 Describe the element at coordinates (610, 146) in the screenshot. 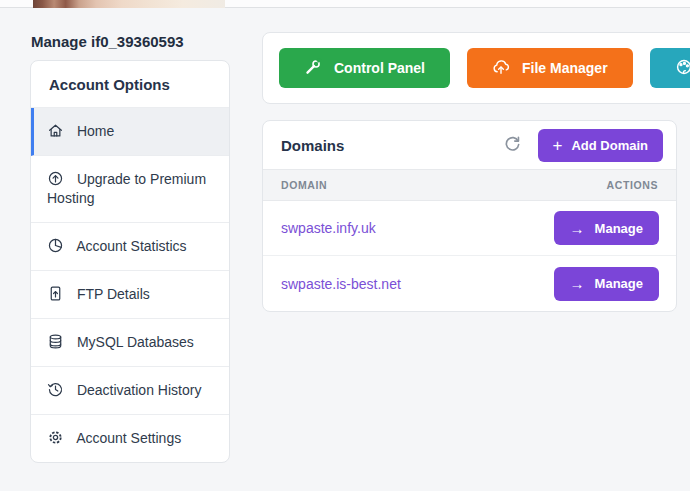

I see `button-label: Add Domain` at that location.